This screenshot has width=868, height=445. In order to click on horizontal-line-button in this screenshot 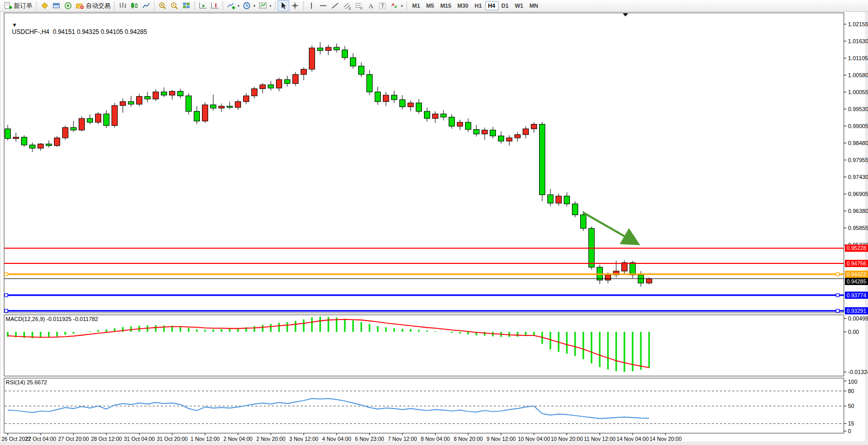, I will do `click(324, 6)`.